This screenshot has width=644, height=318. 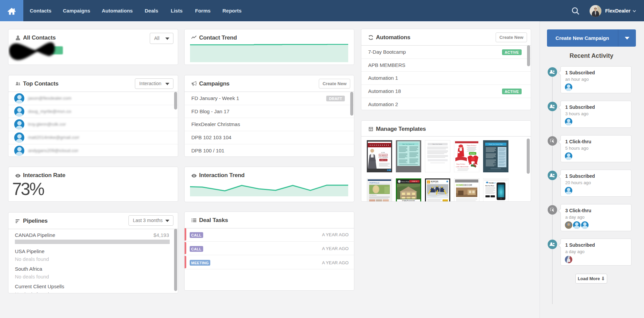 What do you see at coordinates (472, 145) in the screenshot?
I see `svg-text: Happy Holidays!` at bounding box center [472, 145].